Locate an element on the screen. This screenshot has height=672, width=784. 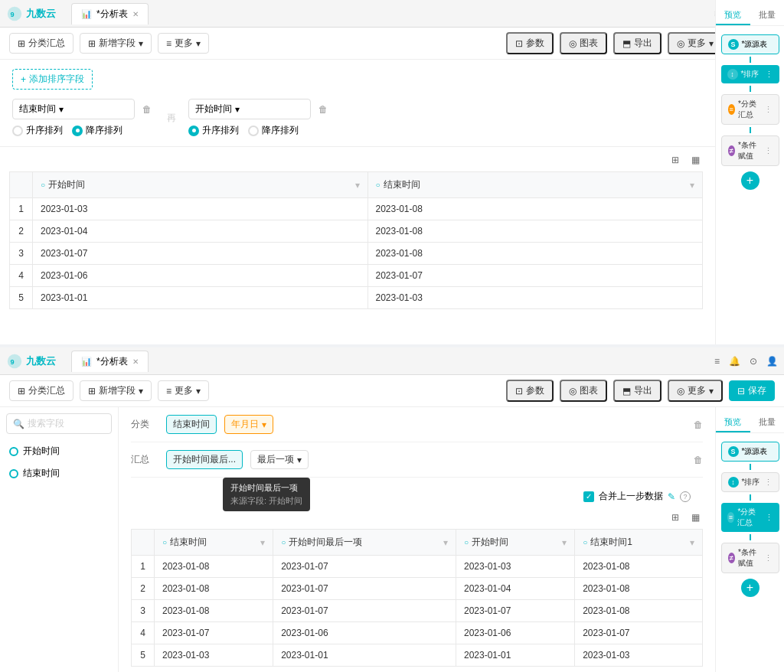
user-icon-2: ⊙ is located at coordinates (753, 361).